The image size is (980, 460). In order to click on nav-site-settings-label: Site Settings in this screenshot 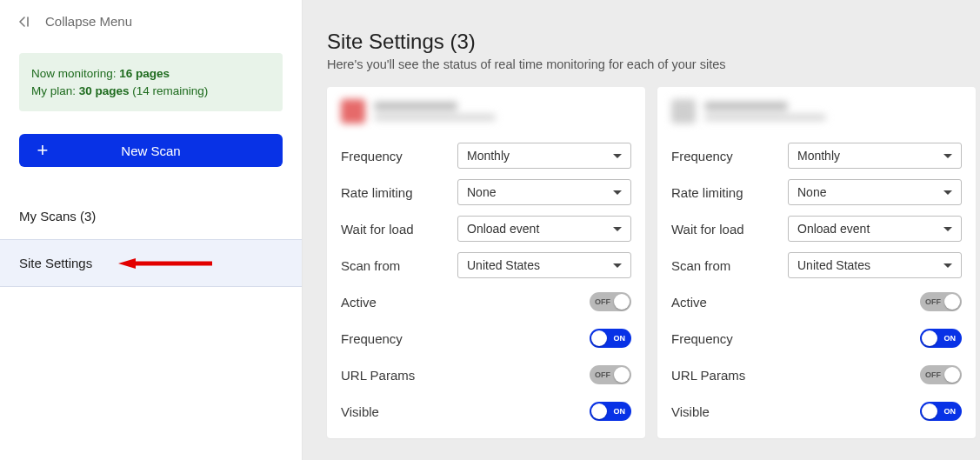, I will do `click(56, 263)`.